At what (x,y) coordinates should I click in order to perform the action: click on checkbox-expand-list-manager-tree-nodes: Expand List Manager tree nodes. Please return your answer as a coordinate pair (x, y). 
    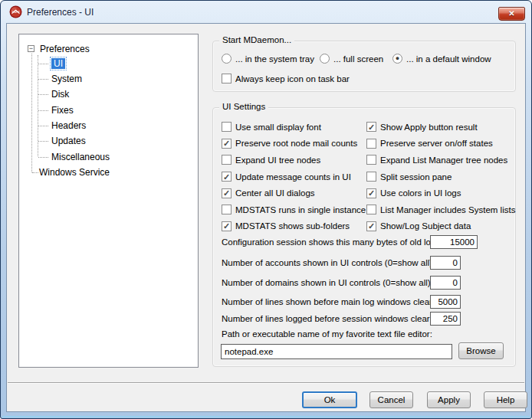
    Looking at the image, I should click on (441, 160).